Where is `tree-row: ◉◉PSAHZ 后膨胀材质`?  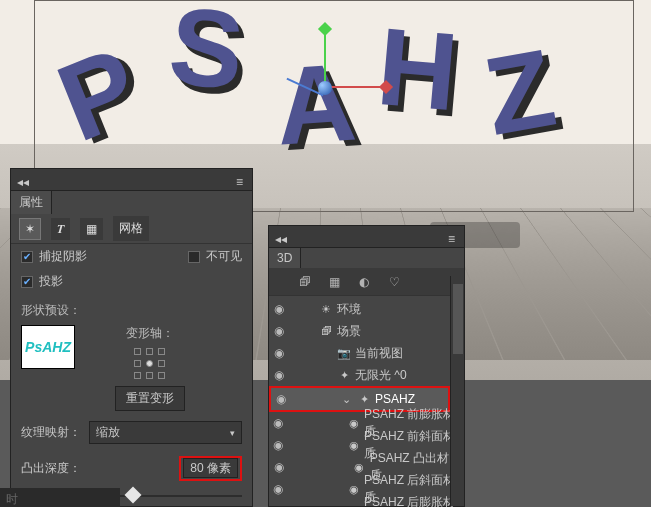 tree-row: ◉◉PSAHZ 后膨胀材质 is located at coordinates (366, 504).